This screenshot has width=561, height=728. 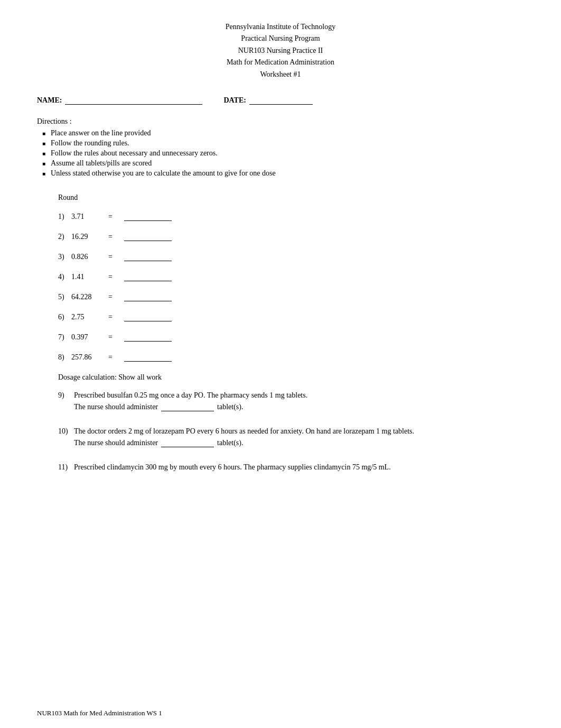 I want to click on round-item-8: 8) 257.86 =, so click(x=291, y=357).